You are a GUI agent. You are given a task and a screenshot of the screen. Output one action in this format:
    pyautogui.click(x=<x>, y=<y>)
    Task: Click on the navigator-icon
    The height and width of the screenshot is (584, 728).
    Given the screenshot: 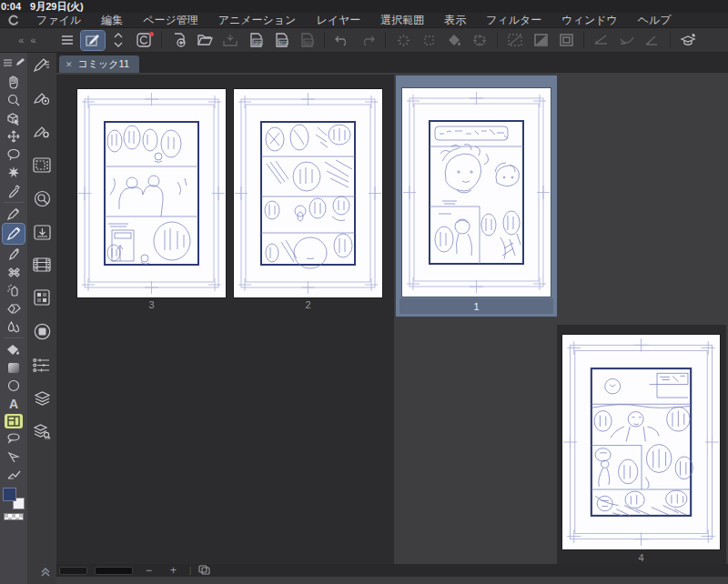 What is the action you would take?
    pyautogui.click(x=42, y=200)
    